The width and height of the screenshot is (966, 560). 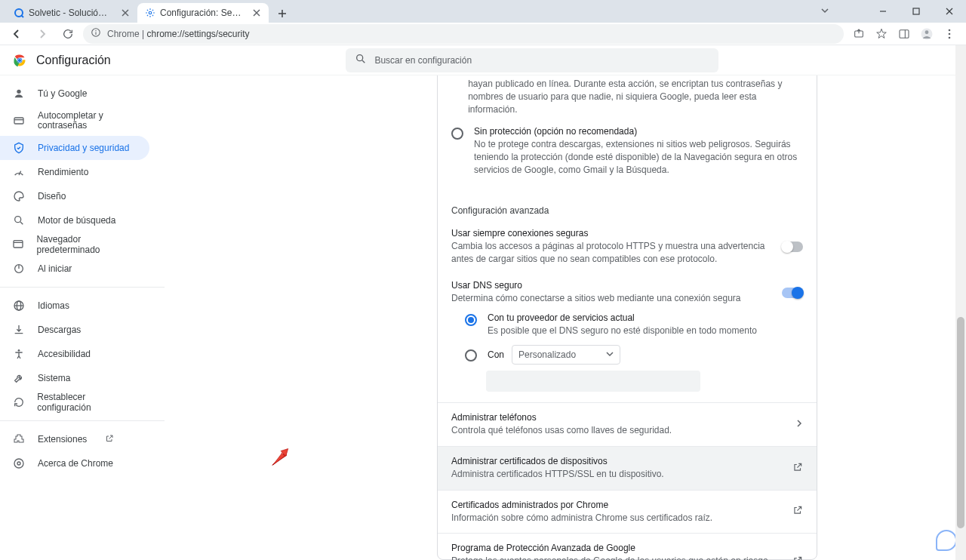 What do you see at coordinates (70, 13) in the screenshot?
I see `tab-label: Solvetic - Solución a los problem` at bounding box center [70, 13].